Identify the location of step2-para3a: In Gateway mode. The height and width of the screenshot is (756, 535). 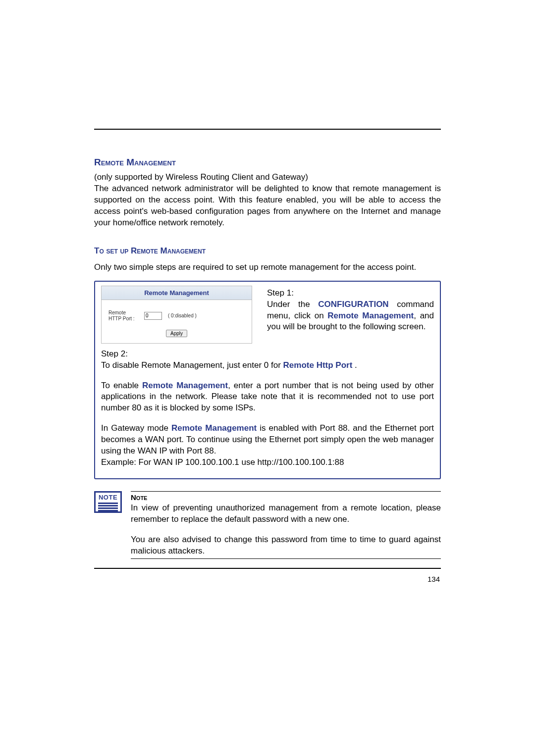
(136, 428).